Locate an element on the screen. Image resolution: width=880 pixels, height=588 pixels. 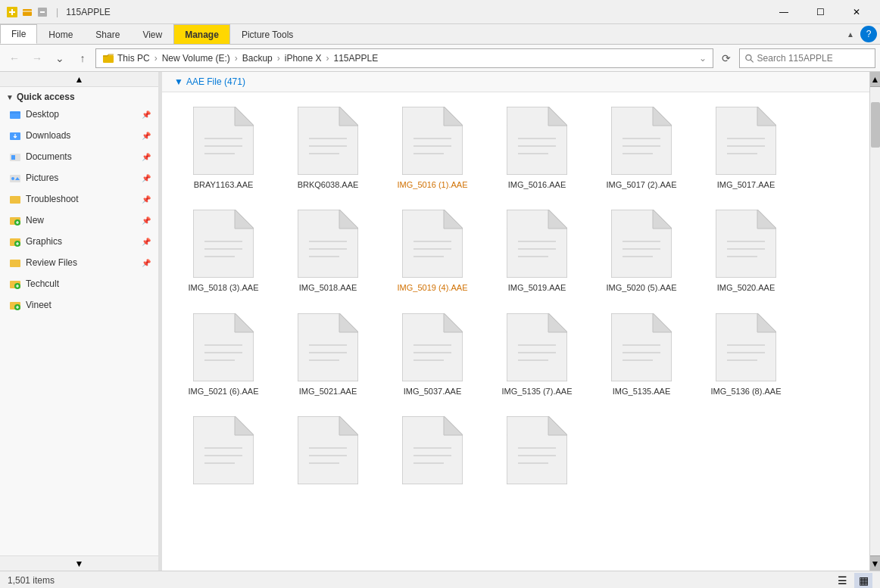
file-item-16: IMG_5135.AAE is located at coordinates (641, 355).